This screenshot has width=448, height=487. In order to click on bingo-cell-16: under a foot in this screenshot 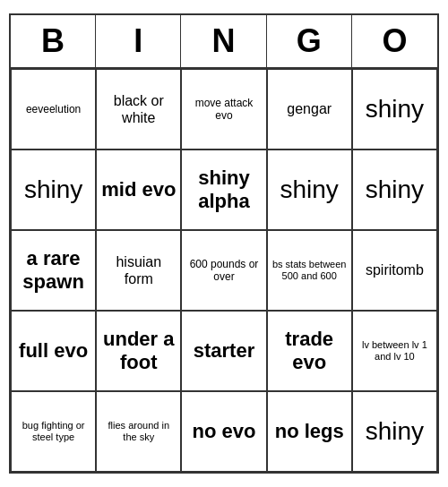, I will do `click(138, 351)`.